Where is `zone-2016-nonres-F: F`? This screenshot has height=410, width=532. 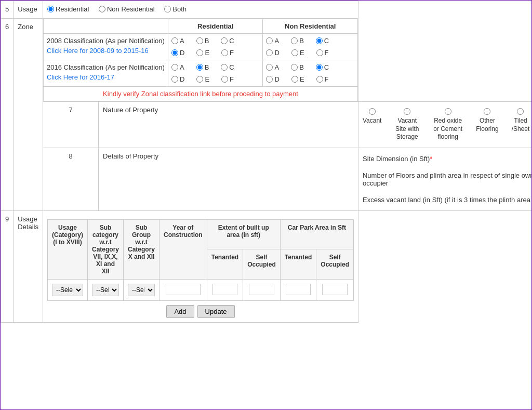 zone-2016-nonres-F: F is located at coordinates (323, 79).